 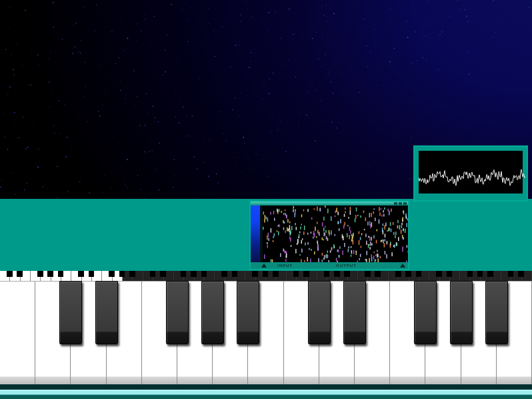 I want to click on oscilloscope-window, so click(x=471, y=173).